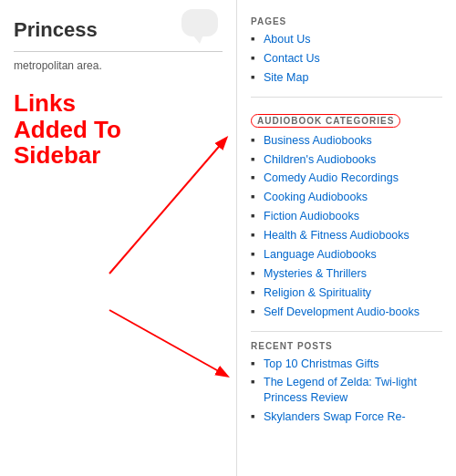  What do you see at coordinates (347, 255) in the screenshot?
I see `list-item: Language Audiobooks` at bounding box center [347, 255].